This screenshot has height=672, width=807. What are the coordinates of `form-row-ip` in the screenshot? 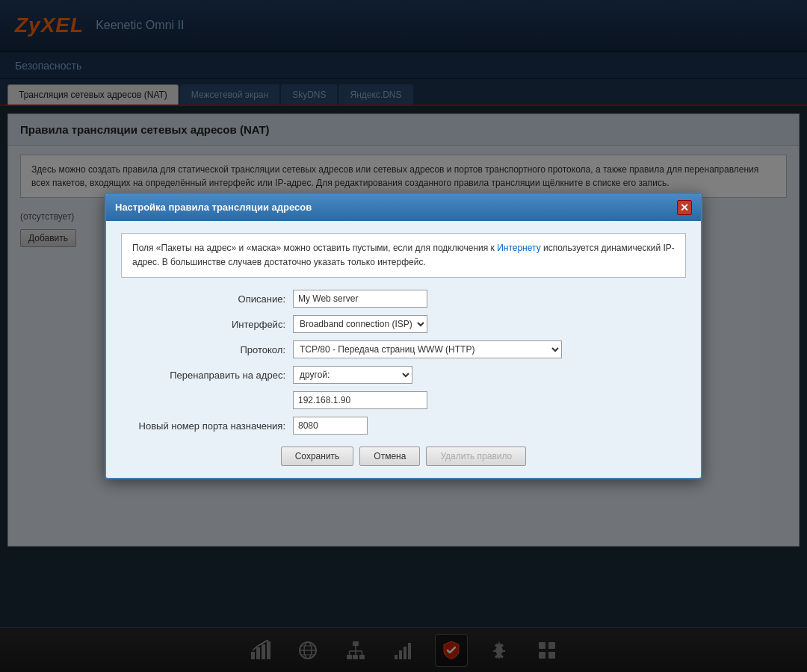 It's located at (404, 400).